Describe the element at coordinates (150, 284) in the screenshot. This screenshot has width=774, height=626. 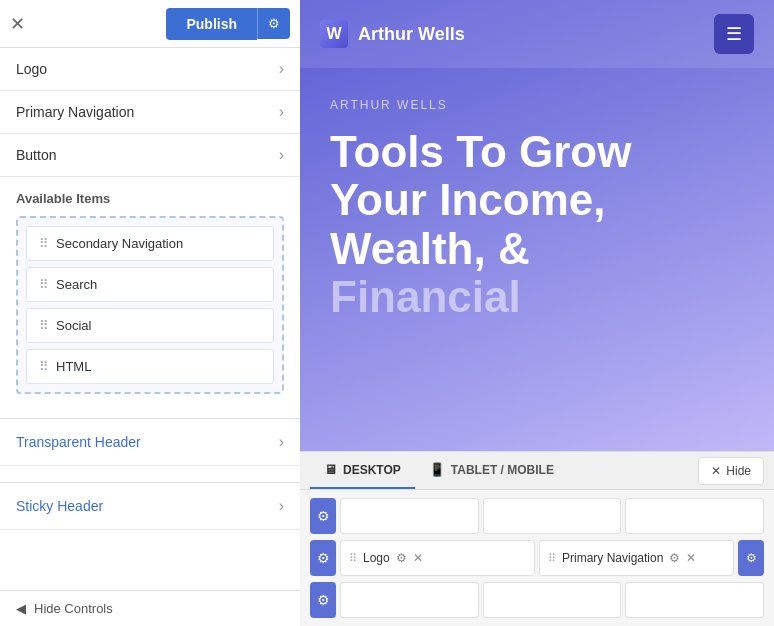
I see `available-item-search: ⠿ Search` at that location.